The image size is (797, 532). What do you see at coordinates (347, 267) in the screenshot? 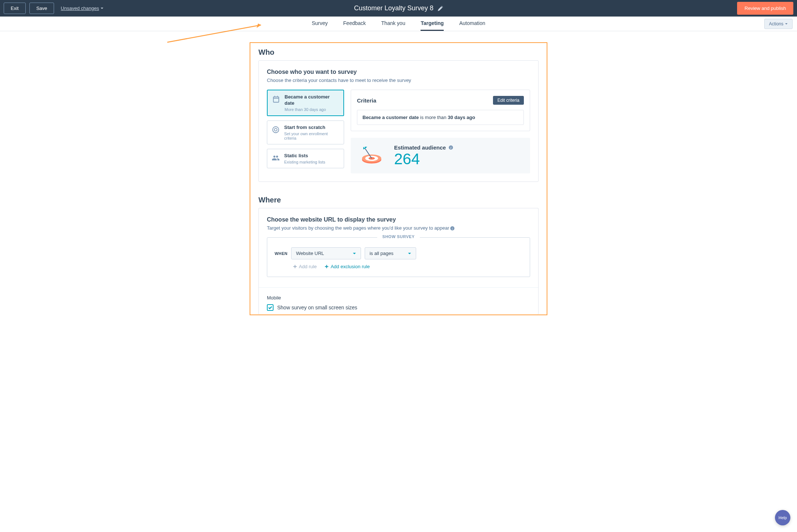
I see `add-exclusion-link: Add exclusion rule` at bounding box center [347, 267].